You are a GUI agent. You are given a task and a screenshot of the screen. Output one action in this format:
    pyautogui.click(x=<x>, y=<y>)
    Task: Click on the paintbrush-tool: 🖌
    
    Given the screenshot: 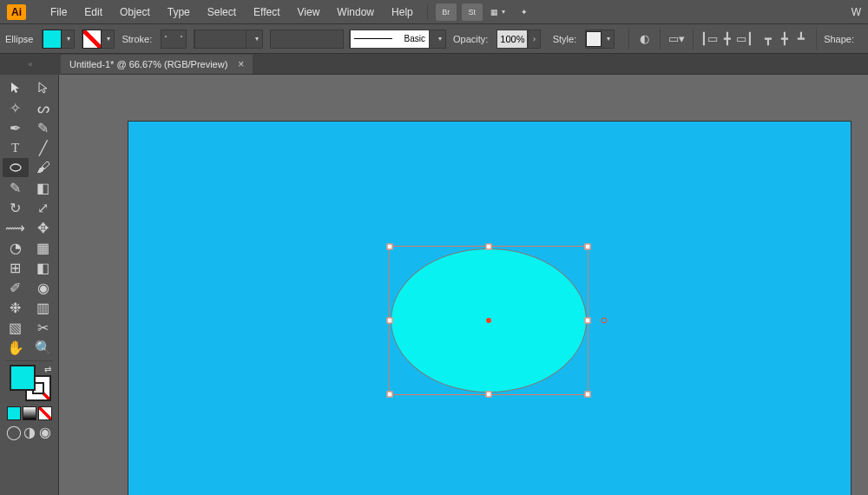 What is the action you would take?
    pyautogui.click(x=43, y=168)
    